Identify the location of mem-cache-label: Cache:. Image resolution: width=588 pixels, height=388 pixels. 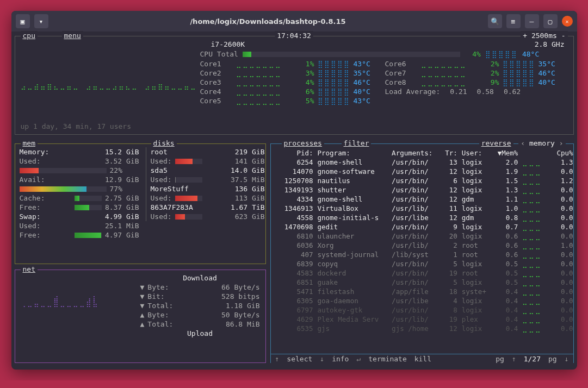
(46, 198).